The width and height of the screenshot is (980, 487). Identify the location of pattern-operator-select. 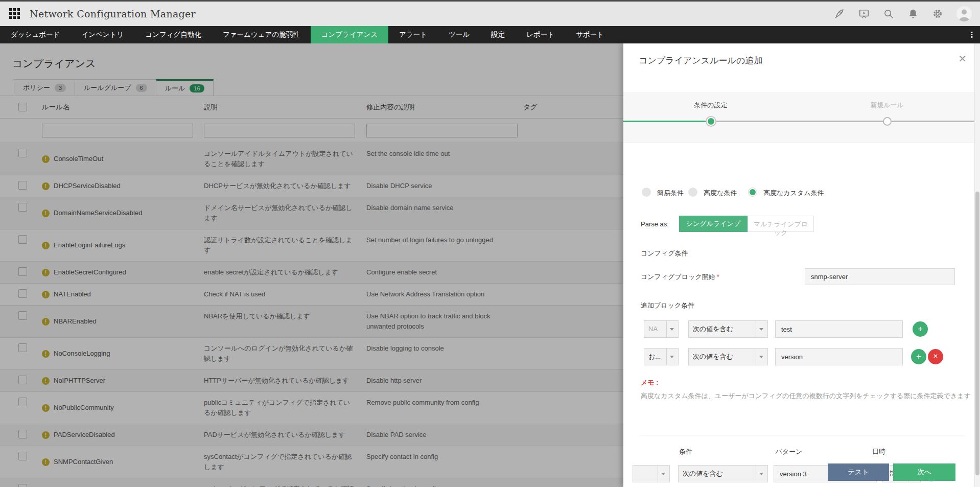
(651, 474).